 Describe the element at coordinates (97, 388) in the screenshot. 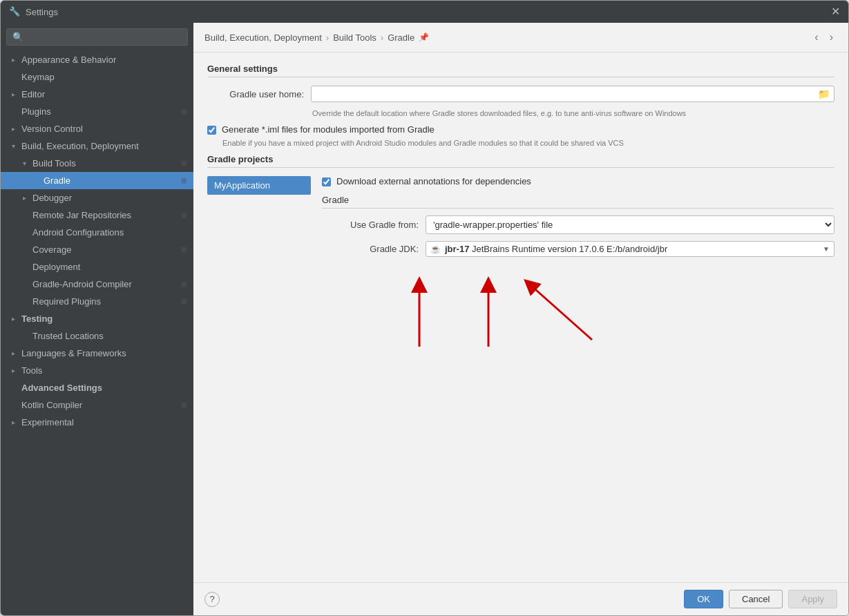

I see `sidebar-item-advanced-settings: Advanced Settings` at that location.